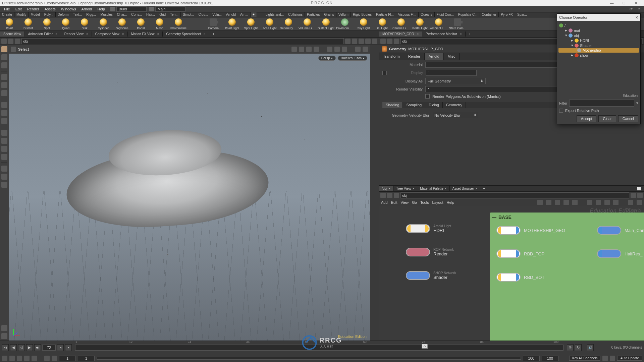 The image size is (644, 362). What do you see at coordinates (468, 15) in the screenshot?
I see `shelf-tab: Populate C...` at bounding box center [468, 15].